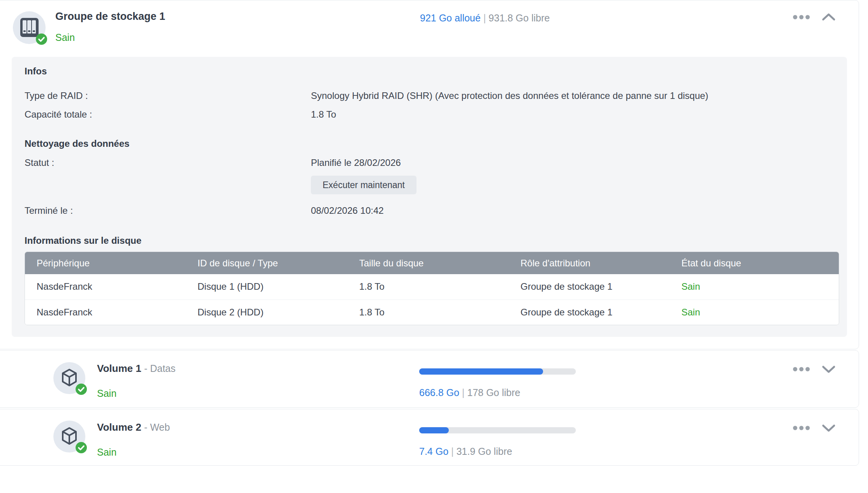  What do you see at coordinates (63, 263) in the screenshot?
I see `col-device: Périphérique` at bounding box center [63, 263].